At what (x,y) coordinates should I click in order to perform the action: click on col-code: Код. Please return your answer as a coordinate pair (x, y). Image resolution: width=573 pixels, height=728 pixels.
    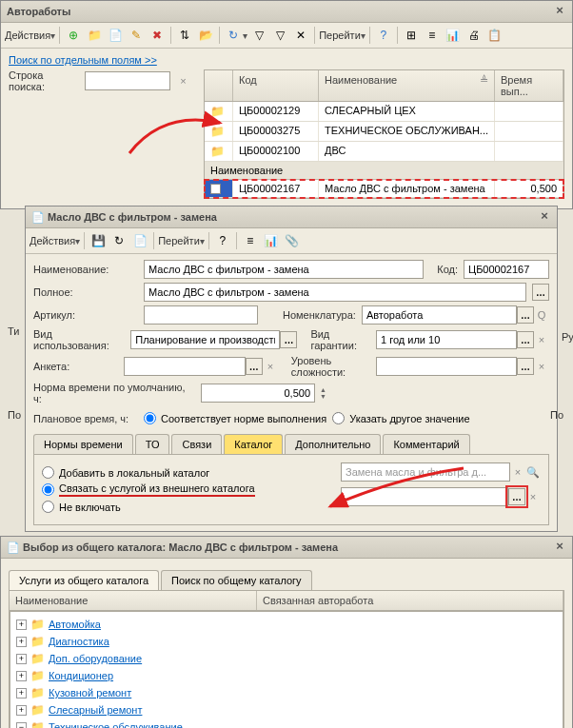
    Looking at the image, I should click on (276, 86).